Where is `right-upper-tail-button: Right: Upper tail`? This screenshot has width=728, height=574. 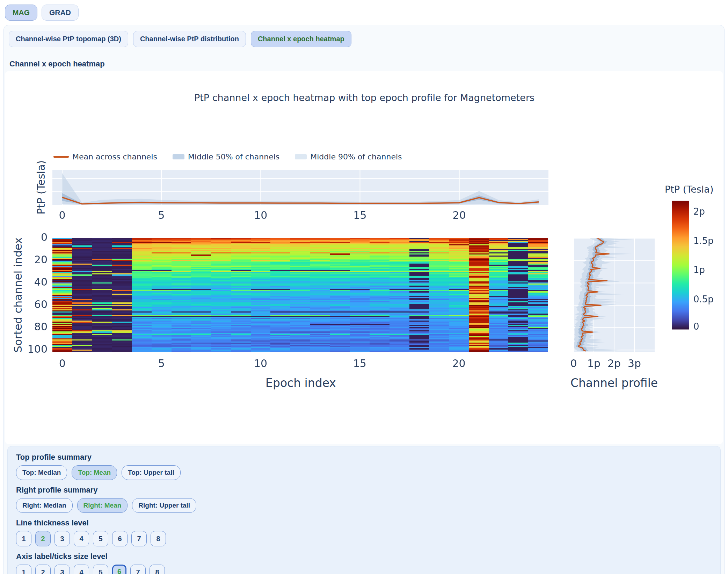
right-upper-tail-button: Right: Upper tail is located at coordinates (164, 505).